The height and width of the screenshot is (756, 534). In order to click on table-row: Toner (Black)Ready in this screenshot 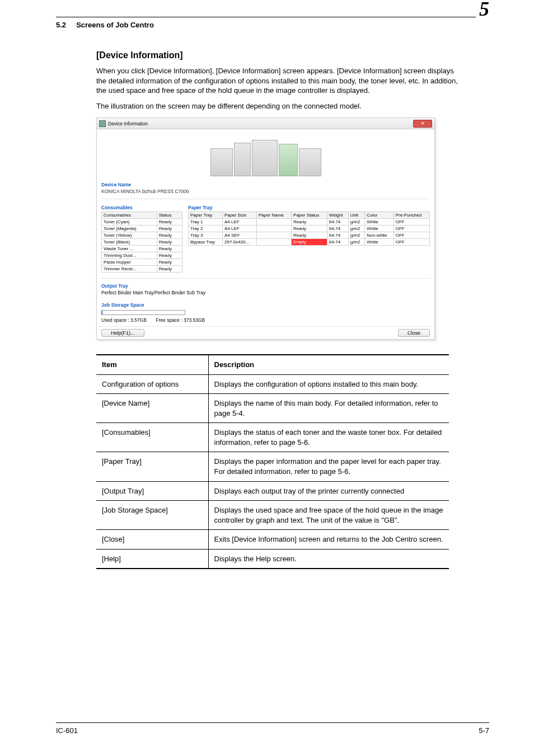, I will do `click(142, 242)`.